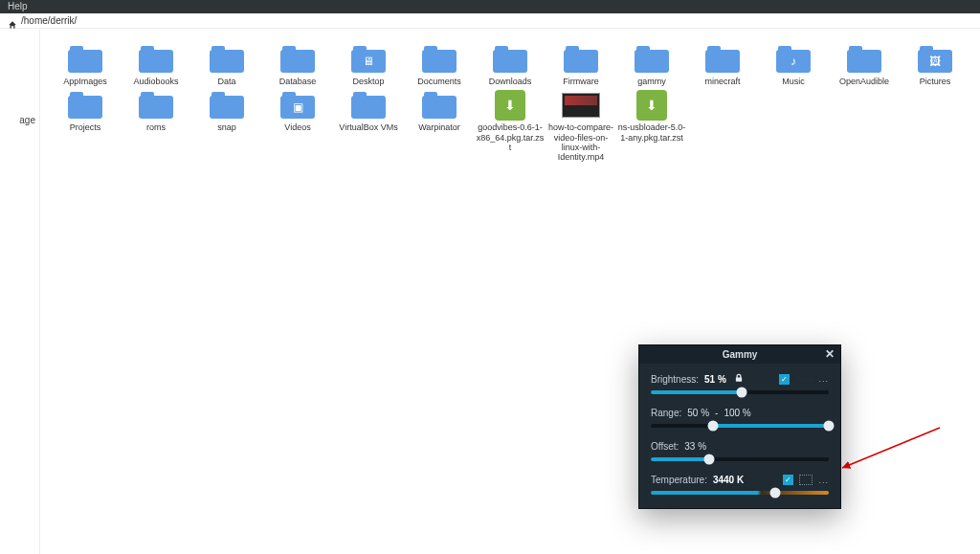  I want to click on file-label: VirtualBox VMs, so click(368, 127).